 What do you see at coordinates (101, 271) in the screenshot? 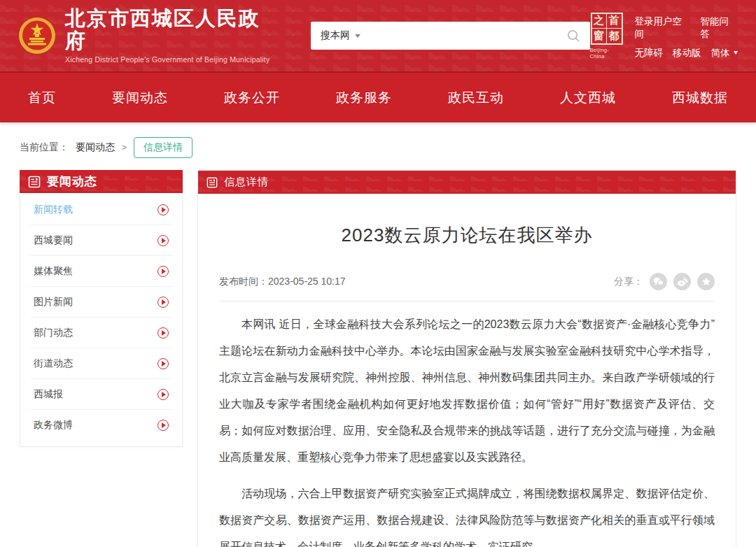
I see `sidebar-item-media-focus: 媒体聚焦` at bounding box center [101, 271].